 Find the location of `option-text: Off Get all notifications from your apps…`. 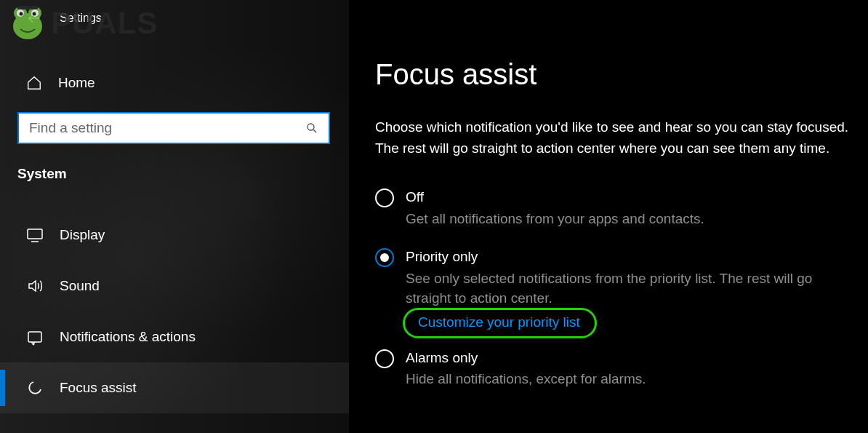

option-text: Off Get all notifications from your apps… is located at coordinates (631, 208).